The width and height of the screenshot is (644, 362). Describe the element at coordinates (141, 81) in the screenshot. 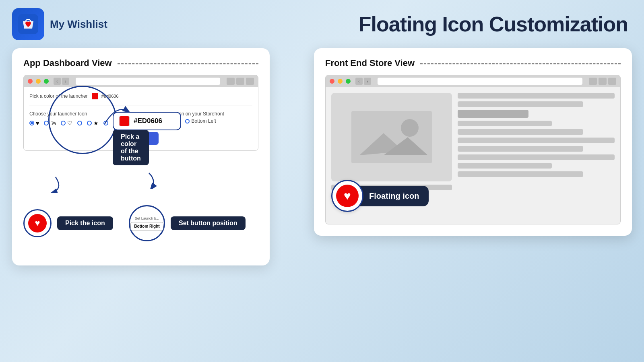

I see `browser-bar: ‹ ›` at that location.